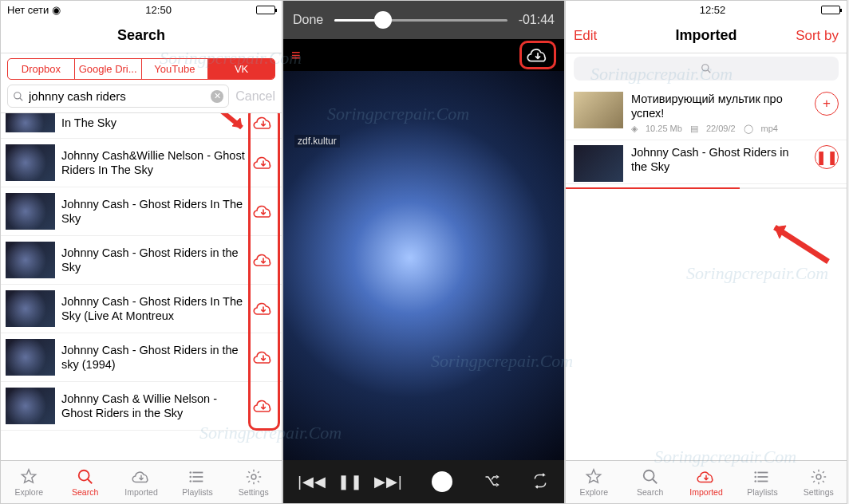  Describe the element at coordinates (817, 36) in the screenshot. I see `sort-button: Sort by` at that location.